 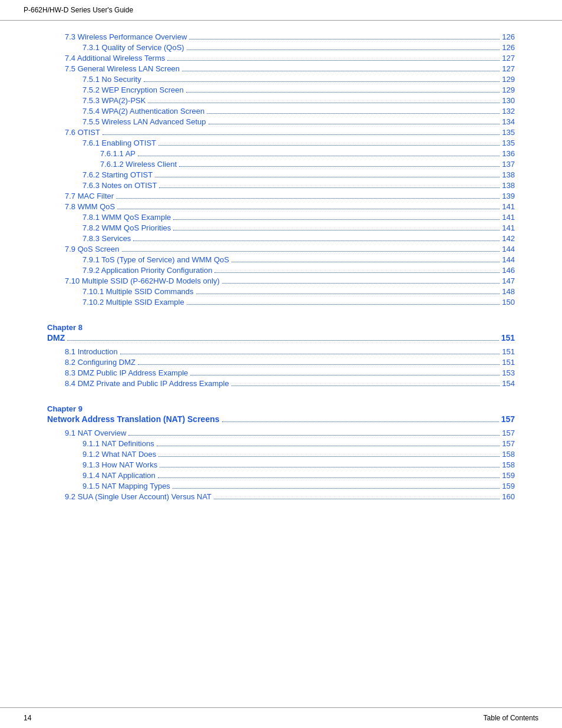 I want to click on chapter-title-page: 157, so click(x=508, y=419).